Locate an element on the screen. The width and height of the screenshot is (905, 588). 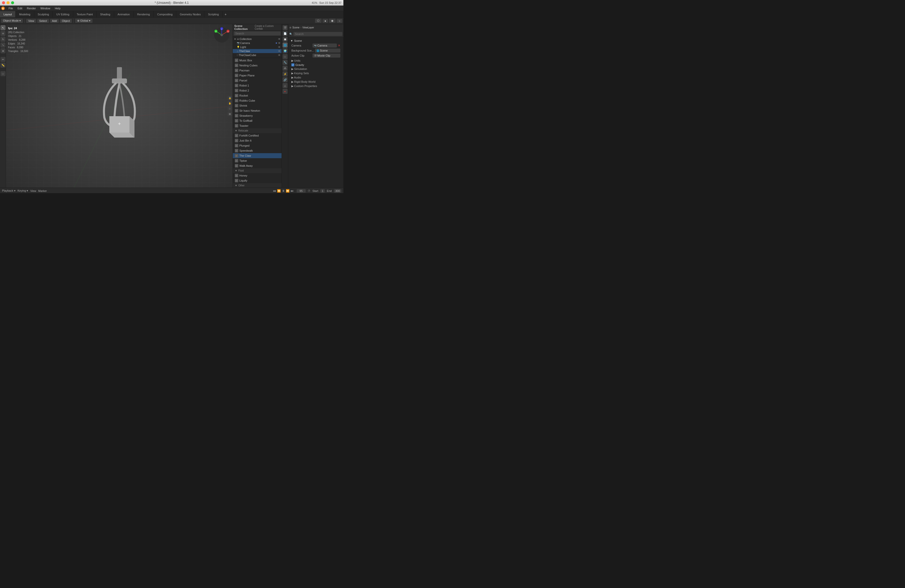
scene-section-header: ▼ Scene is located at coordinates (316, 41).